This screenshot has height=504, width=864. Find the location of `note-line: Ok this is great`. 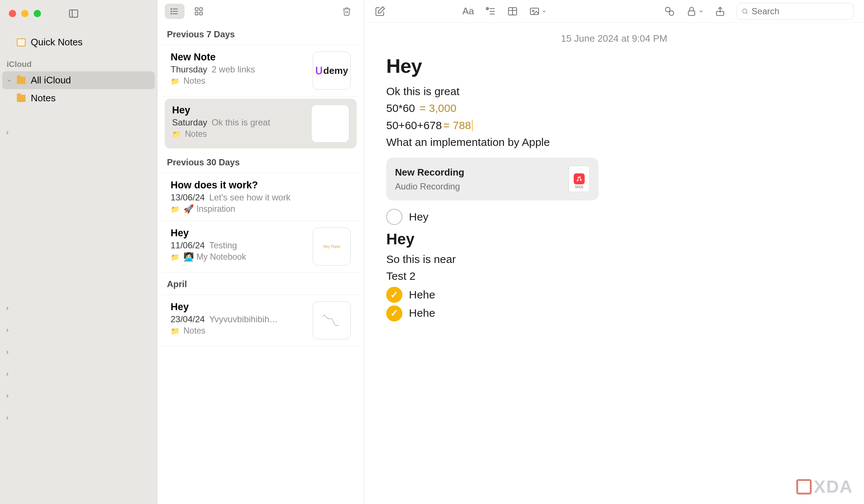

note-line: Ok this is great is located at coordinates (614, 91).